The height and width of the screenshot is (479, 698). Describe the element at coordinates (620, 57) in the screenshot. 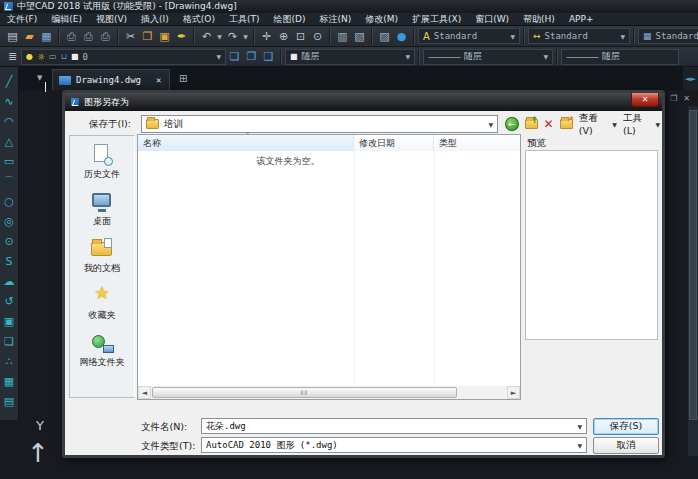

I see `lineweight-combo: ———— 随层` at that location.